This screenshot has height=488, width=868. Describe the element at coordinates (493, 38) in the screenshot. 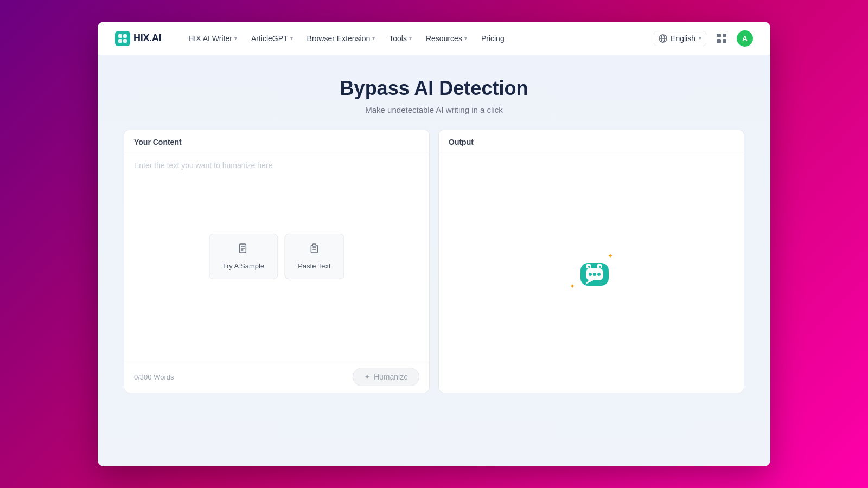

I see `nav-item-pricing: Pricing` at that location.